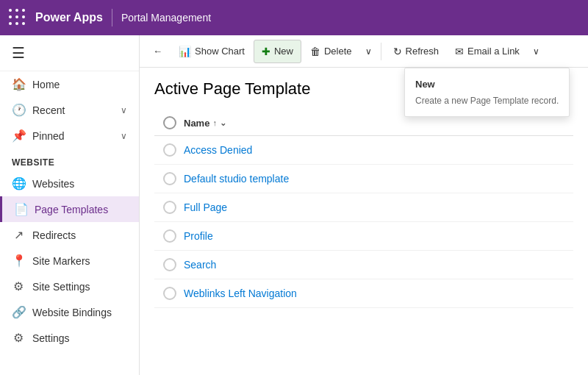 This screenshot has width=588, height=375. Describe the element at coordinates (364, 51) in the screenshot. I see `toolbar: ← 📊 Show Chart ✚ New 🗑 Delete ∨ ↻ Refres…` at that location.